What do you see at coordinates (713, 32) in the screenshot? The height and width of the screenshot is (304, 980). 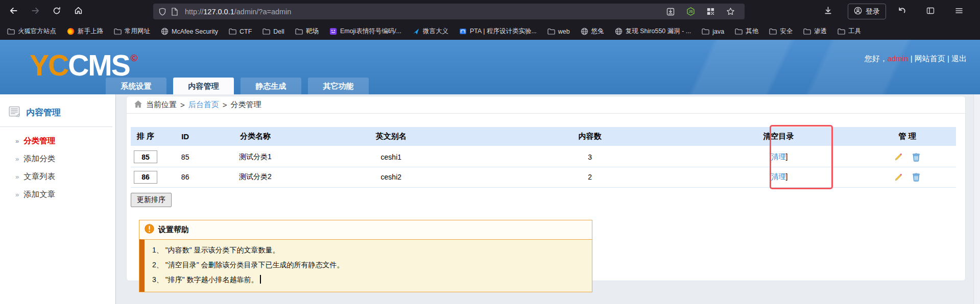 I see `bookmark-item: java` at bounding box center [713, 32].